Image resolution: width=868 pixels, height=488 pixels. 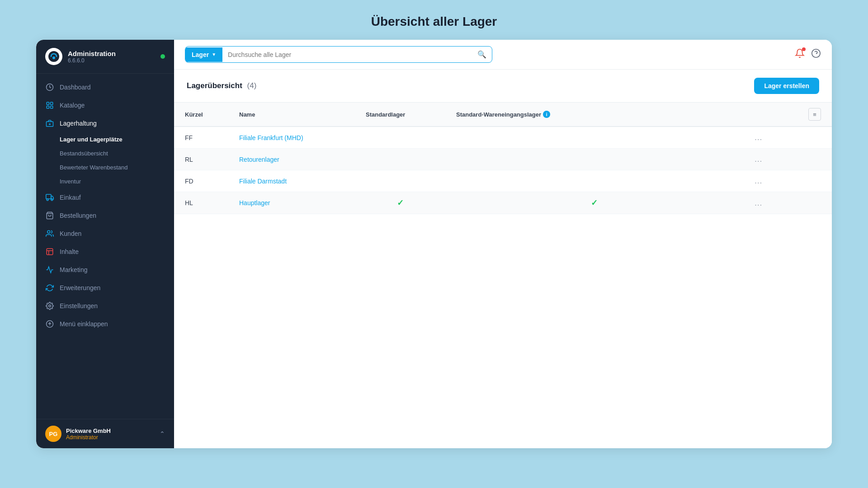 What do you see at coordinates (434, 22) in the screenshot?
I see `page-title: Übersicht aller Lager` at bounding box center [434, 22].